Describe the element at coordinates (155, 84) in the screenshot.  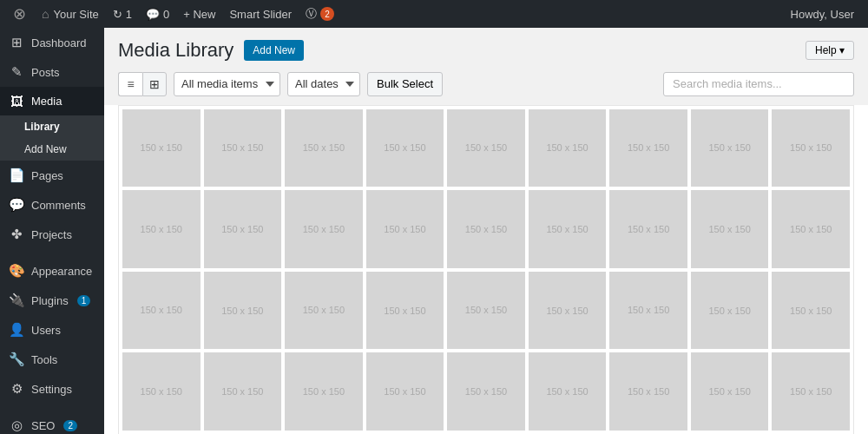
I see `grid-view-icon: ⊞` at that location.